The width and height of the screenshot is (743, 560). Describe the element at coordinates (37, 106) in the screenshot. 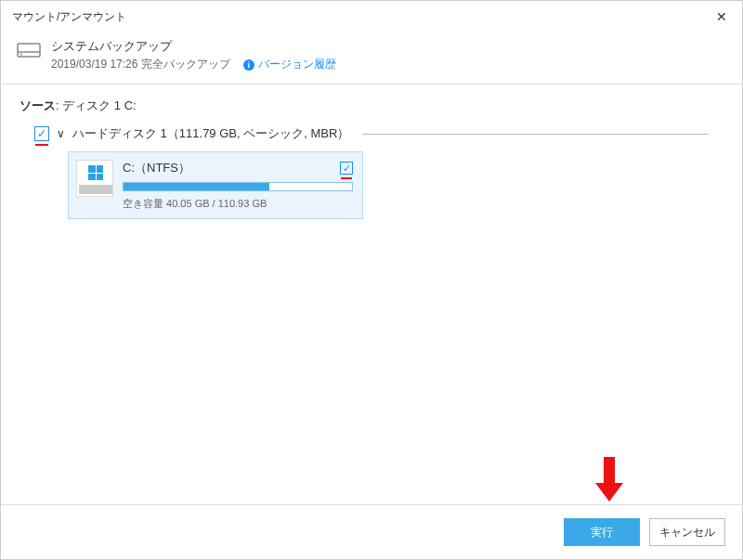

I see `source-label: ソース` at that location.